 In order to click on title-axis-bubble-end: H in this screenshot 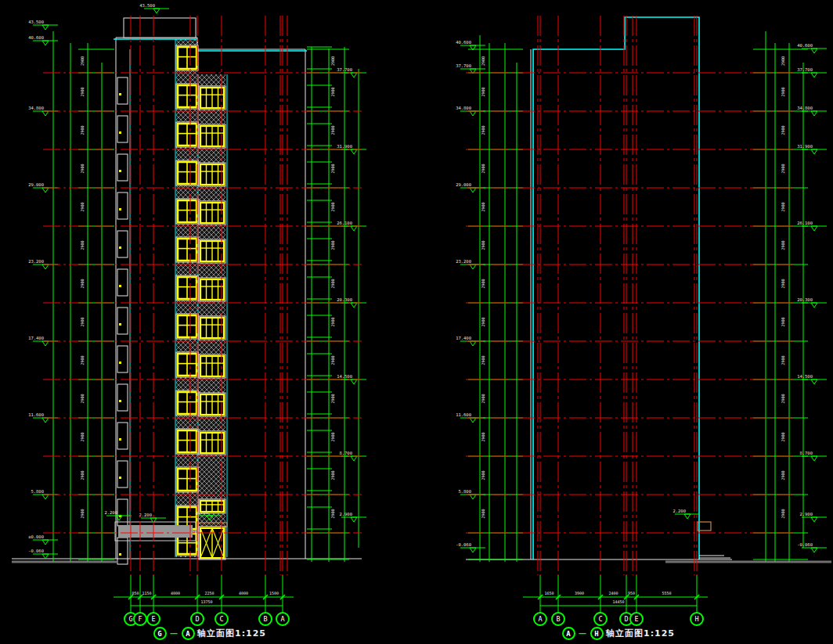, I will do `click(597, 634)`.